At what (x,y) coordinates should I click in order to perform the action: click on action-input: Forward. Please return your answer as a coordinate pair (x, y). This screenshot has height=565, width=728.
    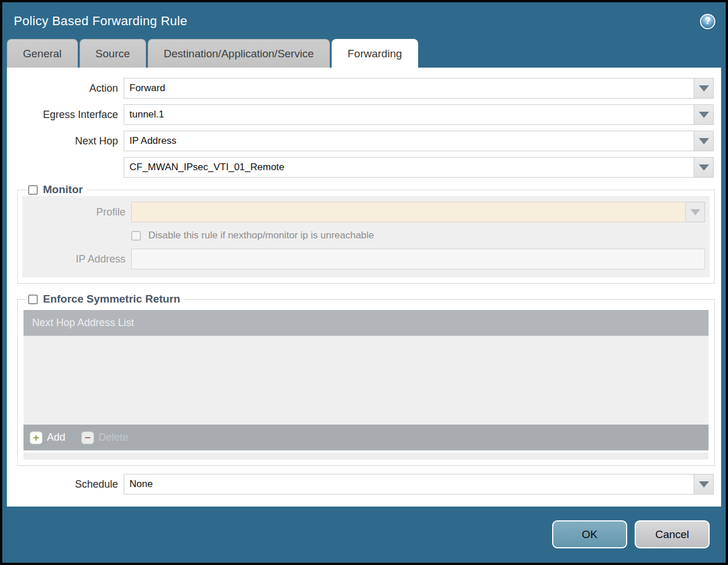
    Looking at the image, I should click on (409, 88).